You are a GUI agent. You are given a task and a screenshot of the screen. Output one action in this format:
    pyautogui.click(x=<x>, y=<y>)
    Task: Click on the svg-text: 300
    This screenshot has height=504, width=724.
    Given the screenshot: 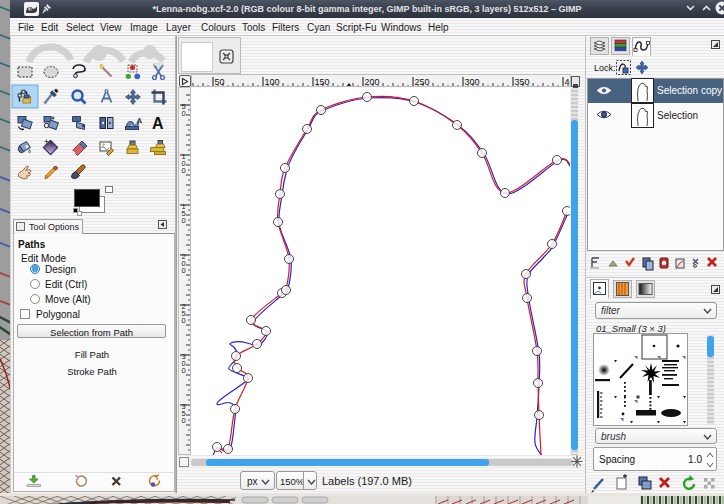 What is the action you would take?
    pyautogui.click(x=472, y=82)
    